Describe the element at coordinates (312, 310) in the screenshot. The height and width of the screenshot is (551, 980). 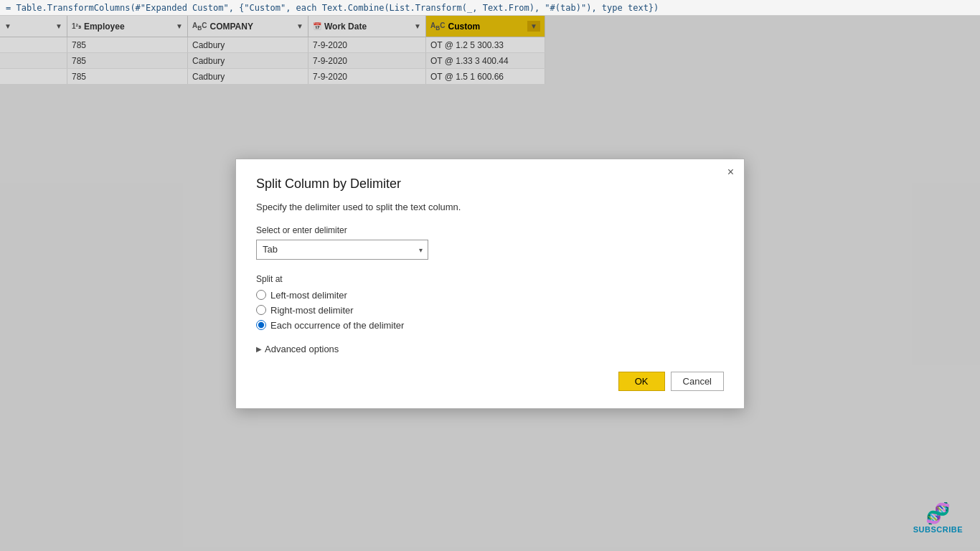
I see `radio-right-most-label: Right-most delimiter` at that location.